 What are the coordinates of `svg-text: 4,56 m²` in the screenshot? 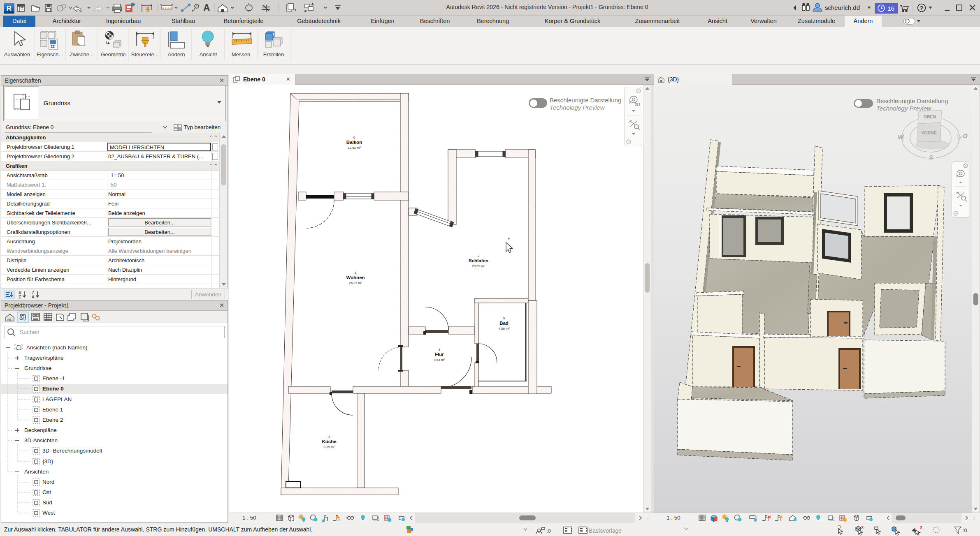 It's located at (504, 329).